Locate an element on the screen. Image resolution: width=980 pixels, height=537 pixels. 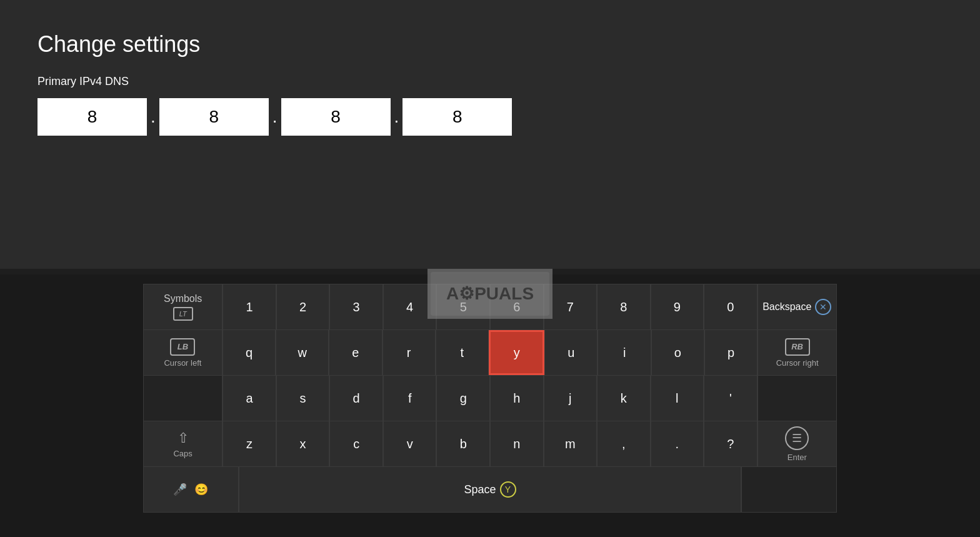
backspace-label: Backspace is located at coordinates (787, 307).